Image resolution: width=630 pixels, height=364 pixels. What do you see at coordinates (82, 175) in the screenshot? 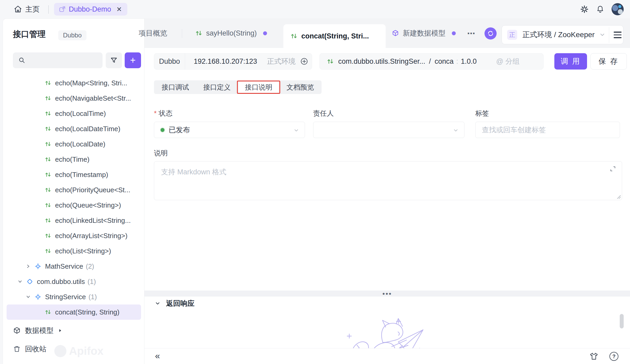
I see `tree-item-label: echo(Timestamp)` at bounding box center [82, 175].